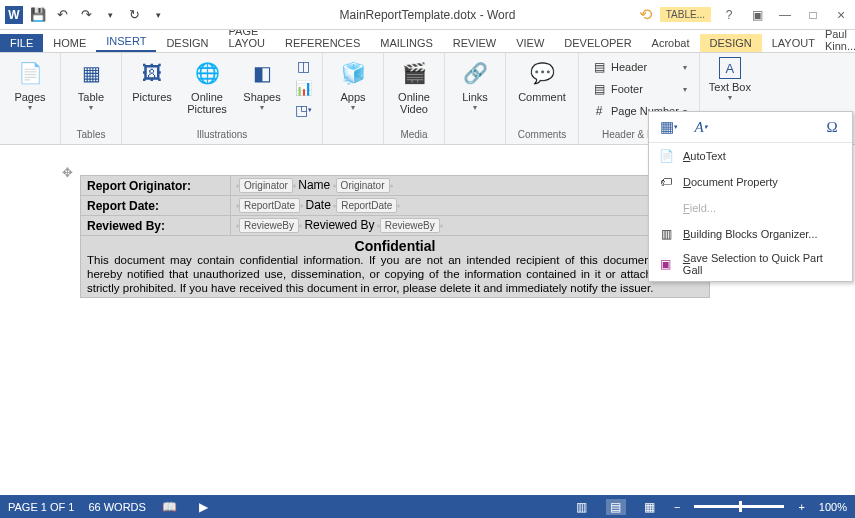 This screenshot has height=518, width=855. I want to click on share-icon: ⟲, so click(646, 15).